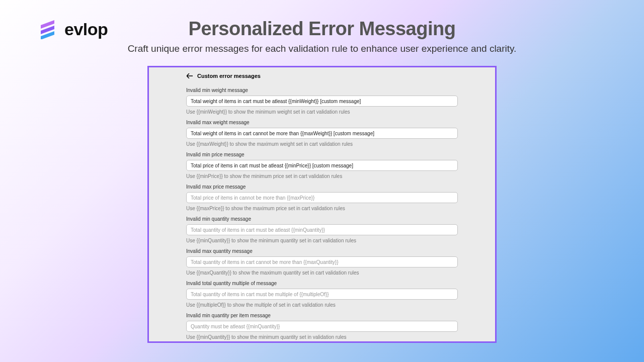 This screenshot has width=644, height=362. Describe the element at coordinates (322, 326) in the screenshot. I see `field-group: Invalid min quantity per item messageUse…` at that location.